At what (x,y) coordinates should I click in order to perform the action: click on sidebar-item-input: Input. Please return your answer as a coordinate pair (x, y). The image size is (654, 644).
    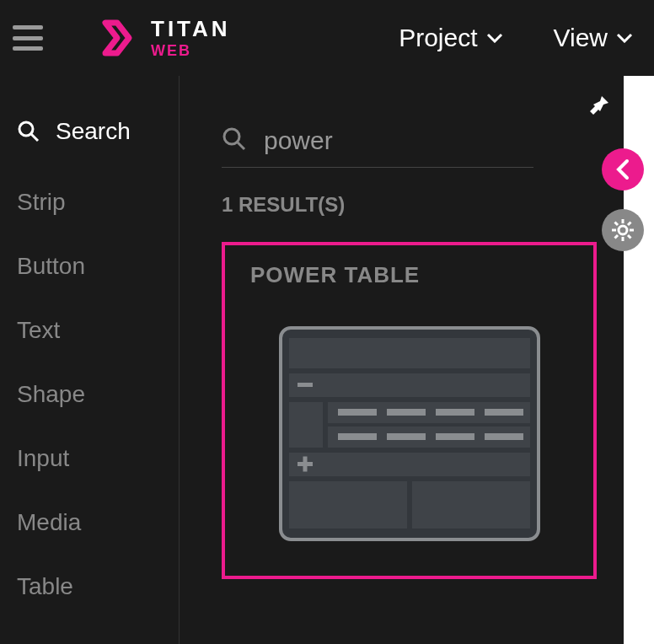
    Looking at the image, I should click on (89, 459).